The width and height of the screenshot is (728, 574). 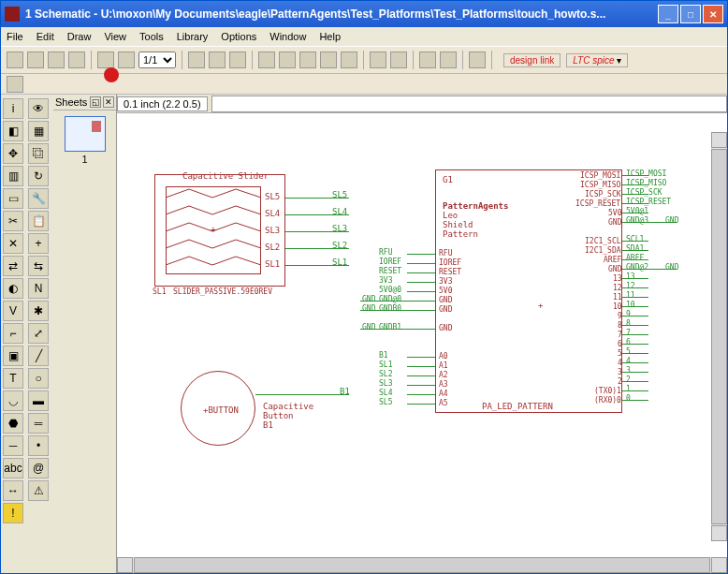 What do you see at coordinates (13, 311) in the screenshot?
I see `value-tool-icon: V` at bounding box center [13, 311].